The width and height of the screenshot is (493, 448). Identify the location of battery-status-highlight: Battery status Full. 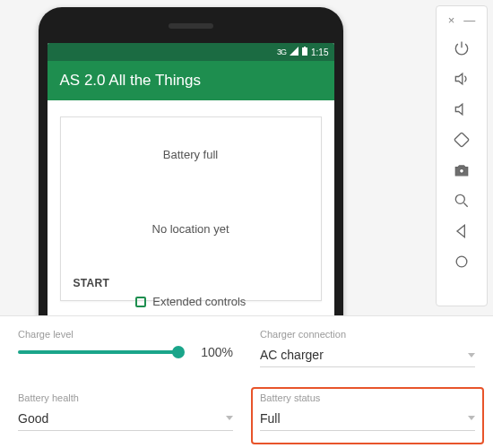
(368, 416).